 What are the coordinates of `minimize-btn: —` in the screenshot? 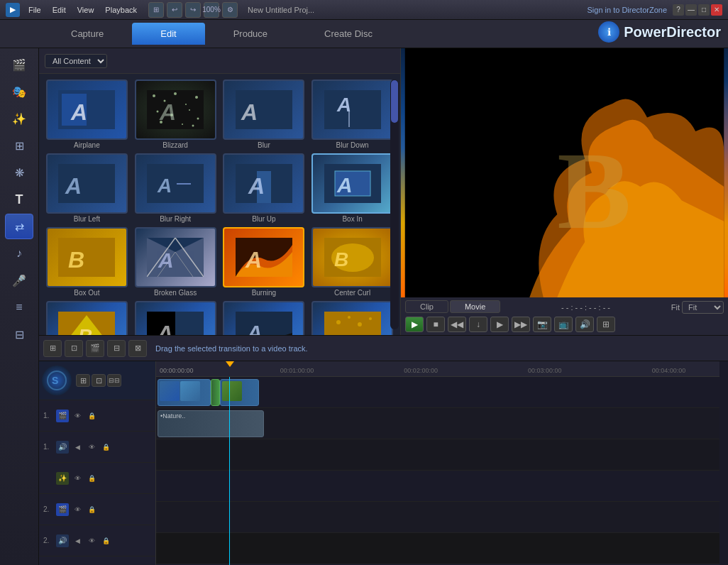 It's located at (691, 10).